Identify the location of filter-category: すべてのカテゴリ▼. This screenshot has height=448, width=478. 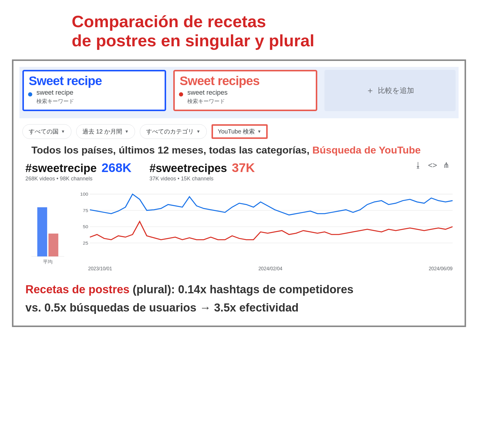
(173, 131).